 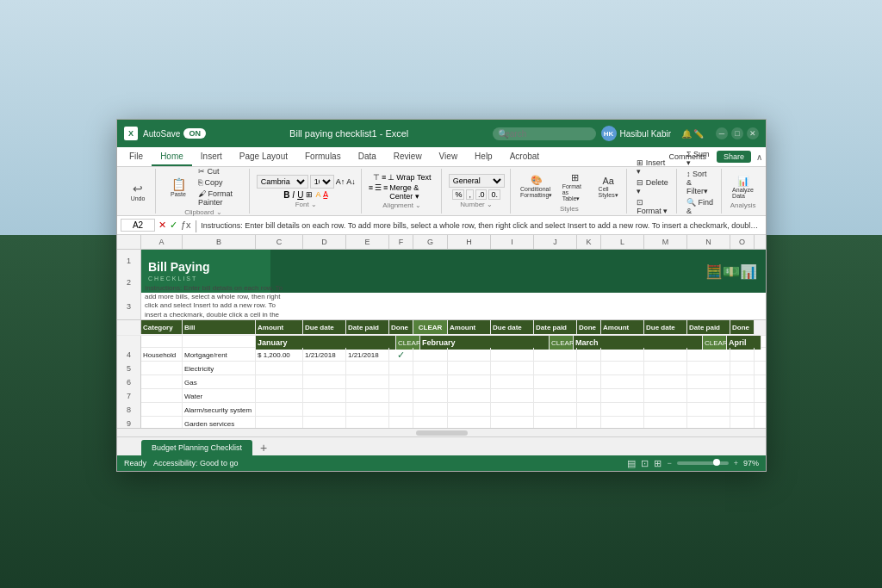 I want to click on row-bill: Water, so click(x=219, y=396).